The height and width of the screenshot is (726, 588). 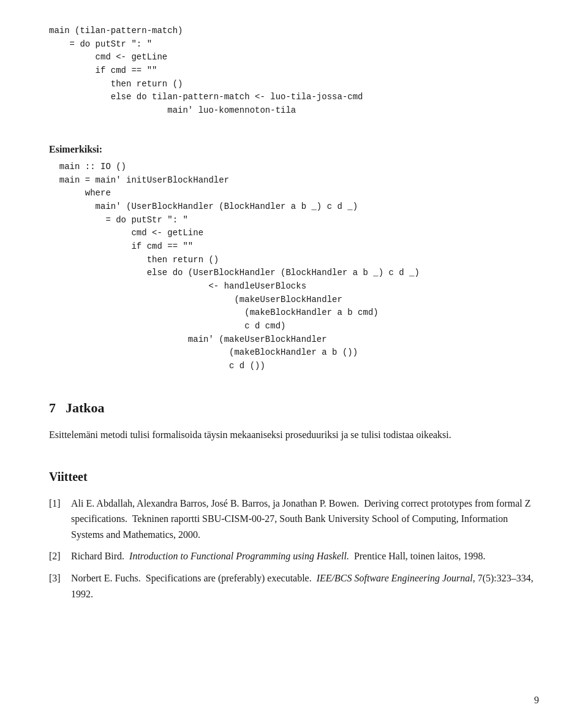 I want to click on ref-2-italic: Introduction to Functional Programming u…, so click(x=239, y=556).